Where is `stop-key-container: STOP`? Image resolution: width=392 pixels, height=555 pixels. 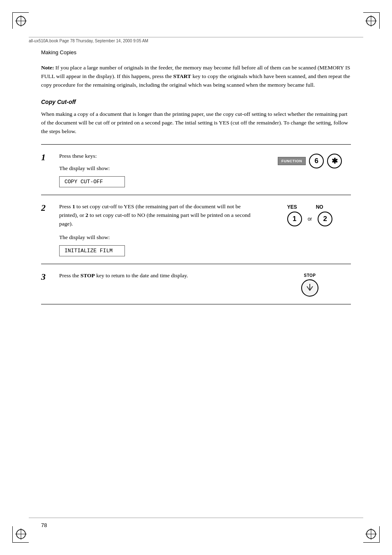
stop-key-container: STOP is located at coordinates (310, 285).